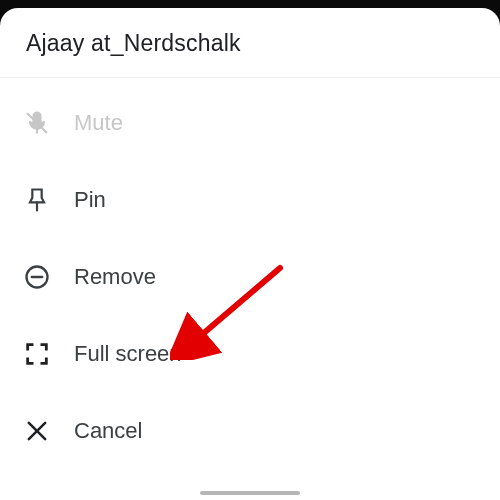 The image size is (500, 500). Describe the element at coordinates (108, 431) in the screenshot. I see `menu-item-label: Cancel` at that location.